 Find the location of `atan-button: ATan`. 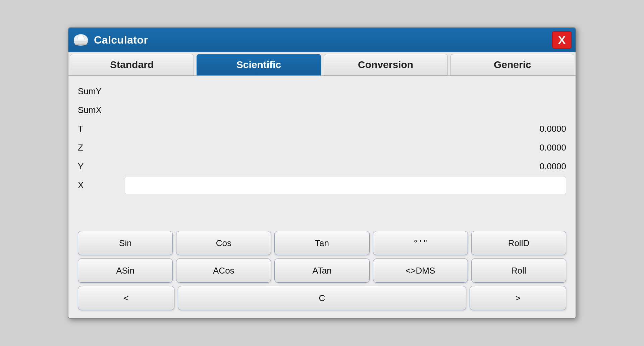

atan-button: ATan is located at coordinates (322, 271).